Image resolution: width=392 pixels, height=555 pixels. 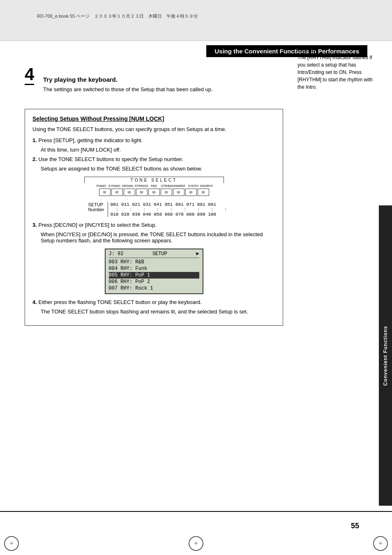 What do you see at coordinates (35, 302) in the screenshot?
I see `box-step4-num: 4.` at bounding box center [35, 302].